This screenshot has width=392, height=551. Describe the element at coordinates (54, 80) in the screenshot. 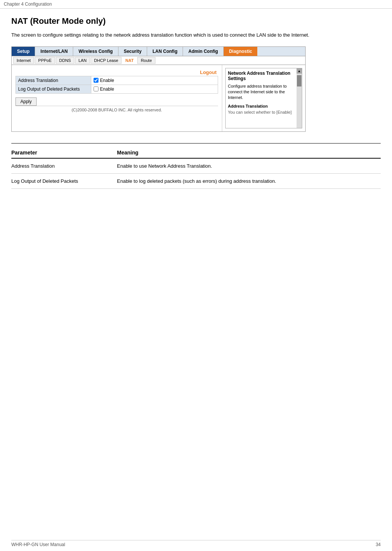

I see `address-translation-label: Address Translation` at that location.